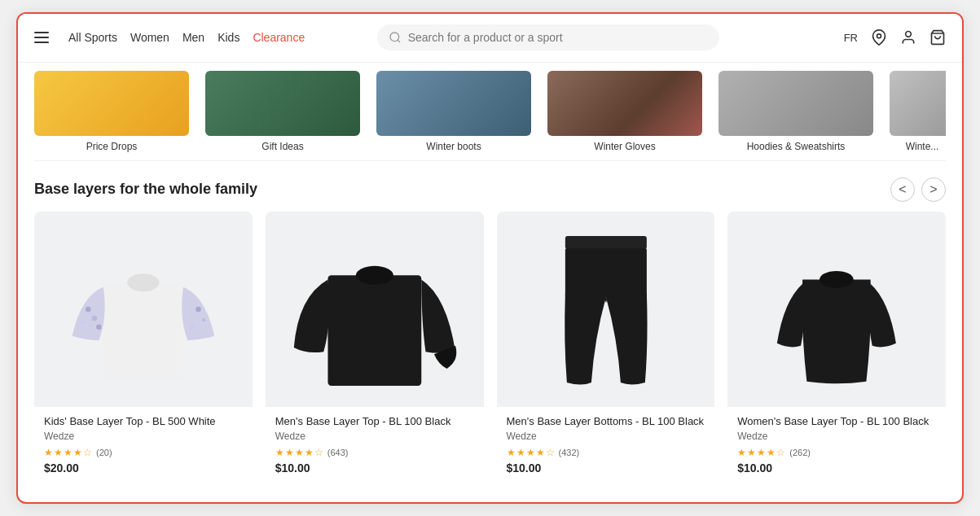 The height and width of the screenshot is (516, 980). What do you see at coordinates (837, 349) in the screenshot?
I see `product-card-womens-base-layer-top: Women's Base Layer Top - BL 100 Black We…` at bounding box center [837, 349].